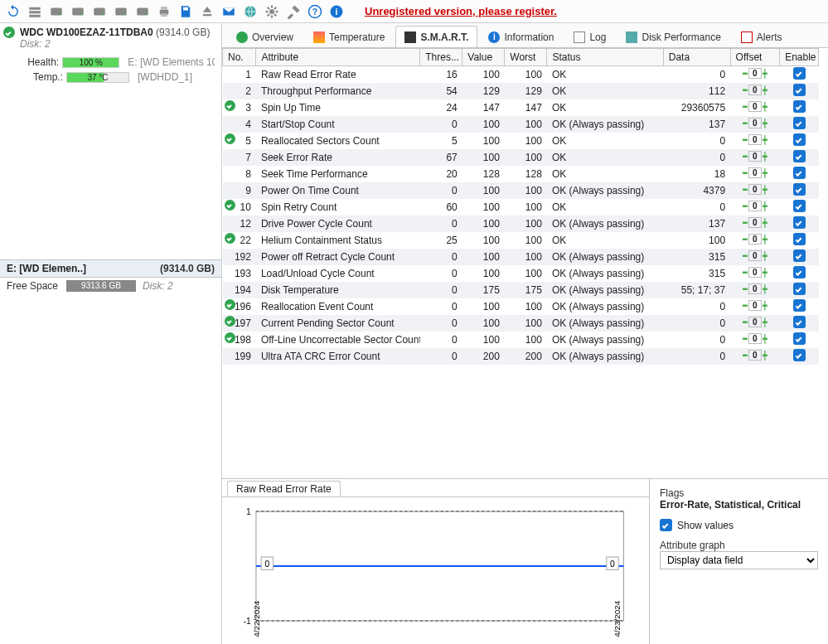 This screenshot has width=828, height=644. I want to click on table-row: 8Seek Time Performance20128128OK180, so click(521, 174).